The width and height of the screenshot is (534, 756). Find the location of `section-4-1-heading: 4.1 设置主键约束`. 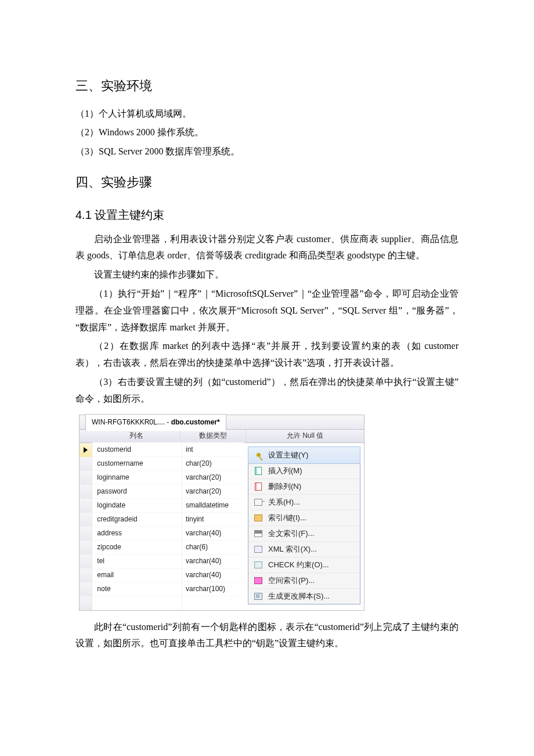

section-4-1-heading: 4.1 设置主键约束 is located at coordinates (267, 215).